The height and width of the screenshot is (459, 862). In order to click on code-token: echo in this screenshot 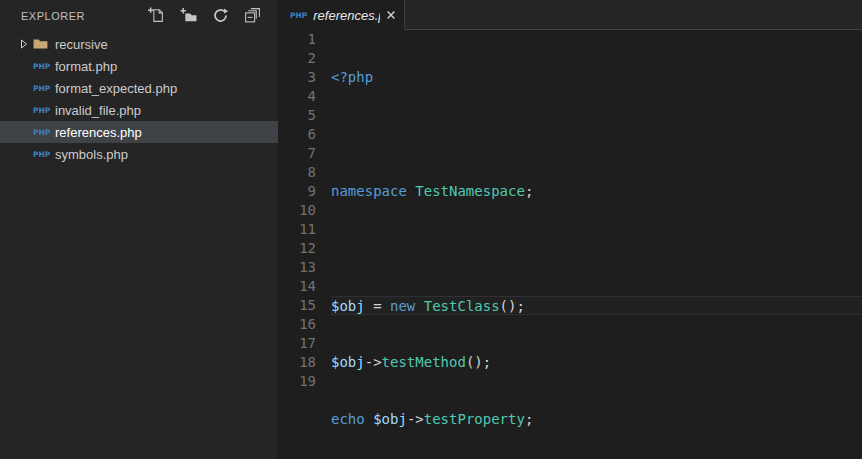, I will do `click(348, 419)`.